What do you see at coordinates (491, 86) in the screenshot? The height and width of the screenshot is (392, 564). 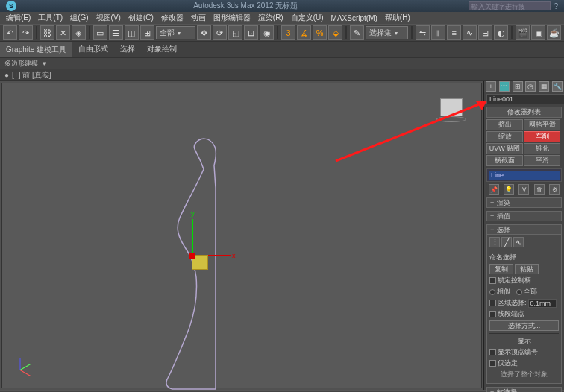 I see `create-tab-icon: +` at bounding box center [491, 86].